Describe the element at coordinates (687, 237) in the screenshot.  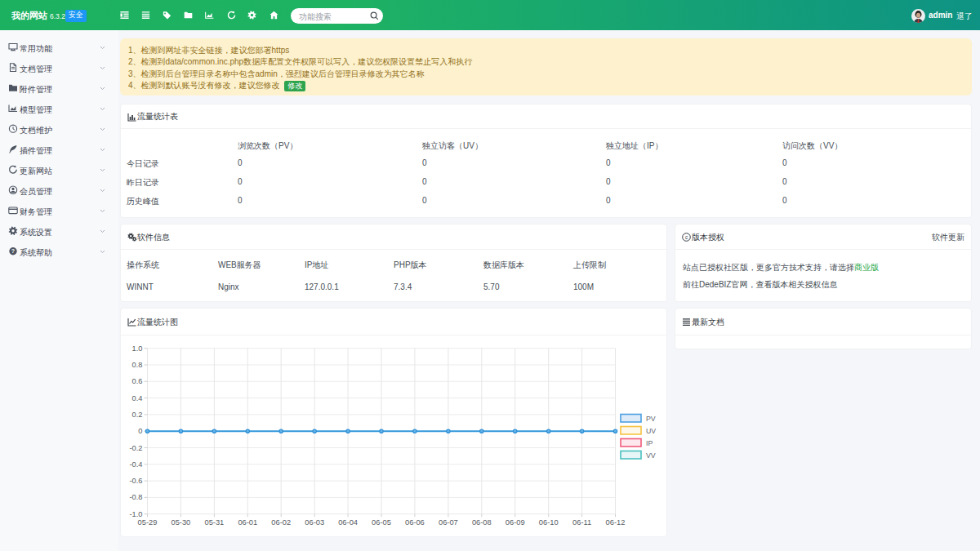
I see `svg-text: c` at that location.